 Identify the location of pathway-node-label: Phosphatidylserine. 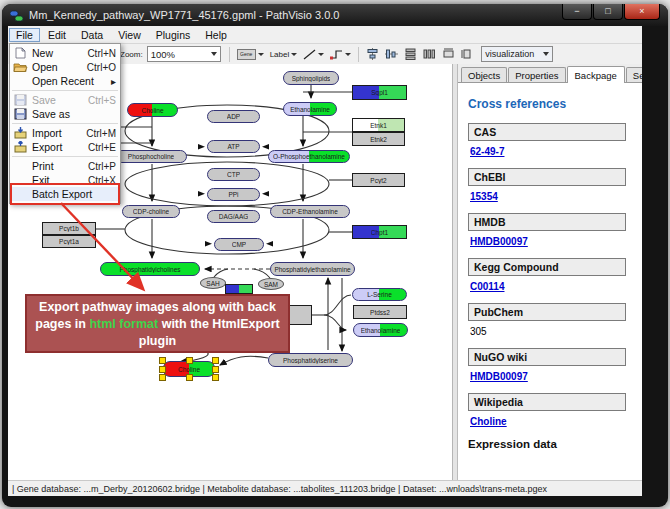
(310, 360).